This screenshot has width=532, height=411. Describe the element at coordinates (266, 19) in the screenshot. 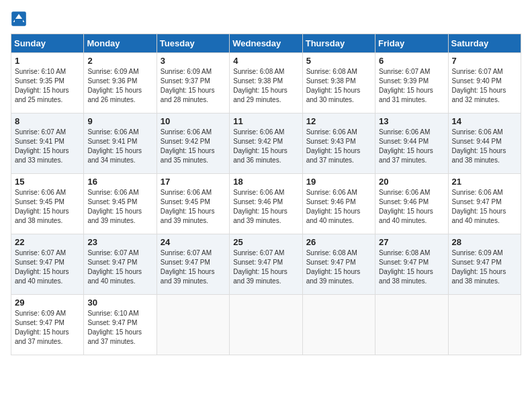

I see `page-header` at that location.